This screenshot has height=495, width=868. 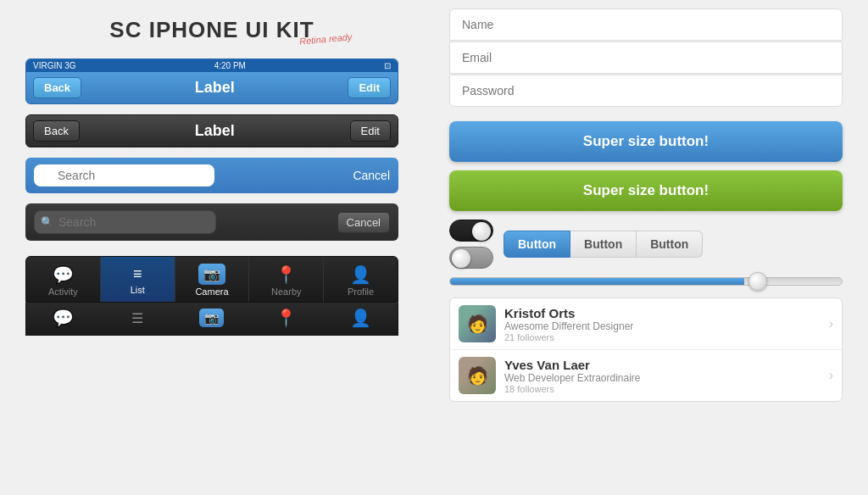 What do you see at coordinates (646, 58) in the screenshot?
I see `form-fields` at bounding box center [646, 58].